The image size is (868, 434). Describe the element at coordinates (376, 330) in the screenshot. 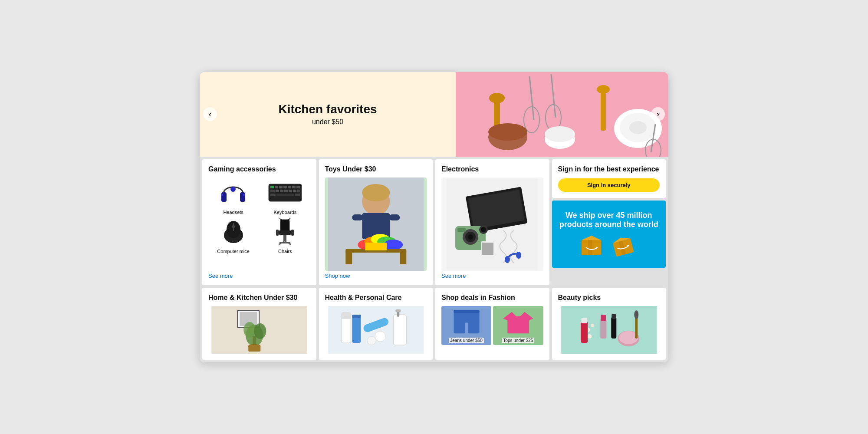

I see `health-care-image` at that location.